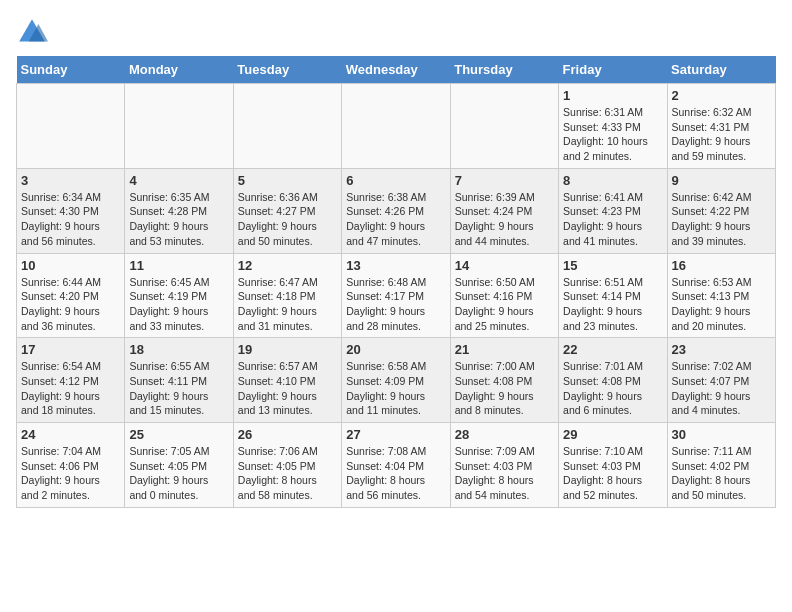  I want to click on day-number: 14, so click(504, 266).